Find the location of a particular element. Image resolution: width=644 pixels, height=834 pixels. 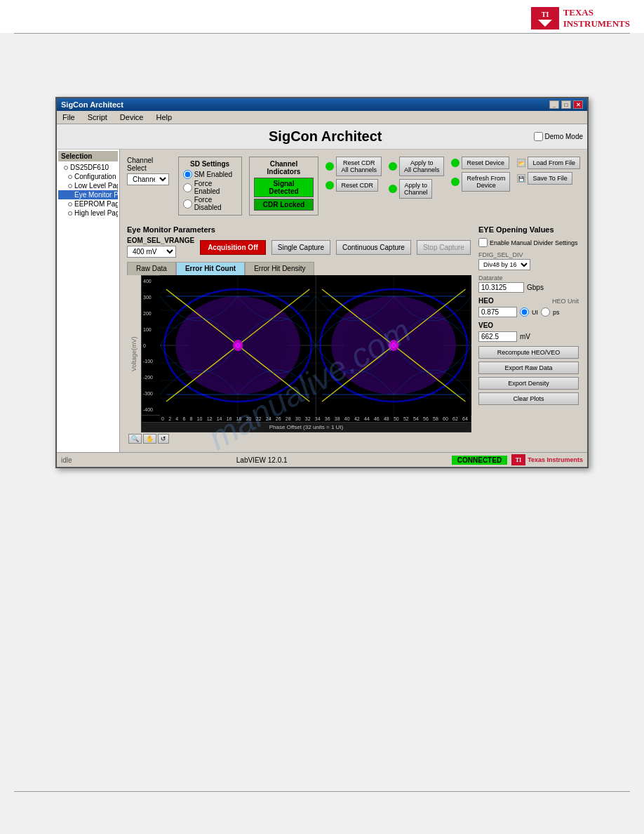

fdig-sel-dropdown: Div48 by 16 is located at coordinates (504, 265).